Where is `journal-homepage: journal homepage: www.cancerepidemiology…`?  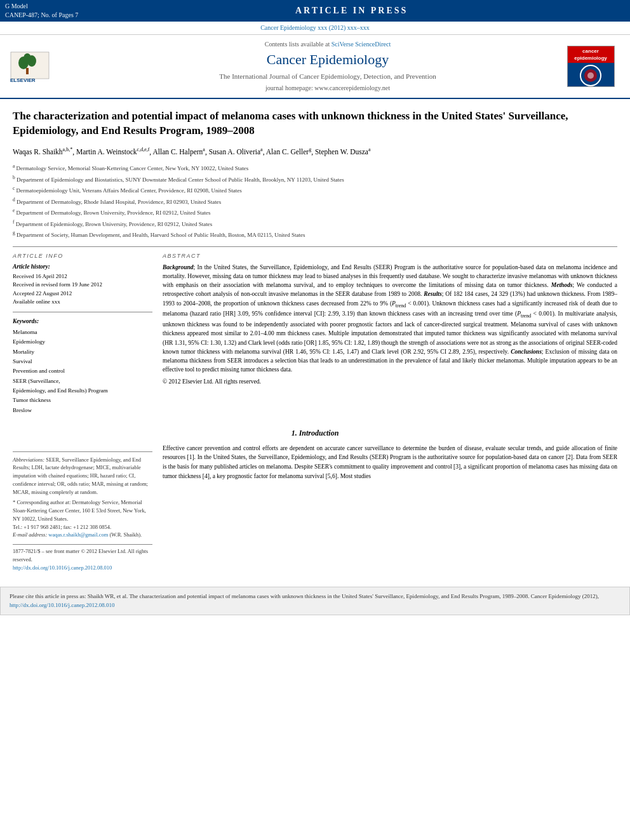 journal-homepage: journal homepage: www.cancerepidemiology… is located at coordinates (328, 88).